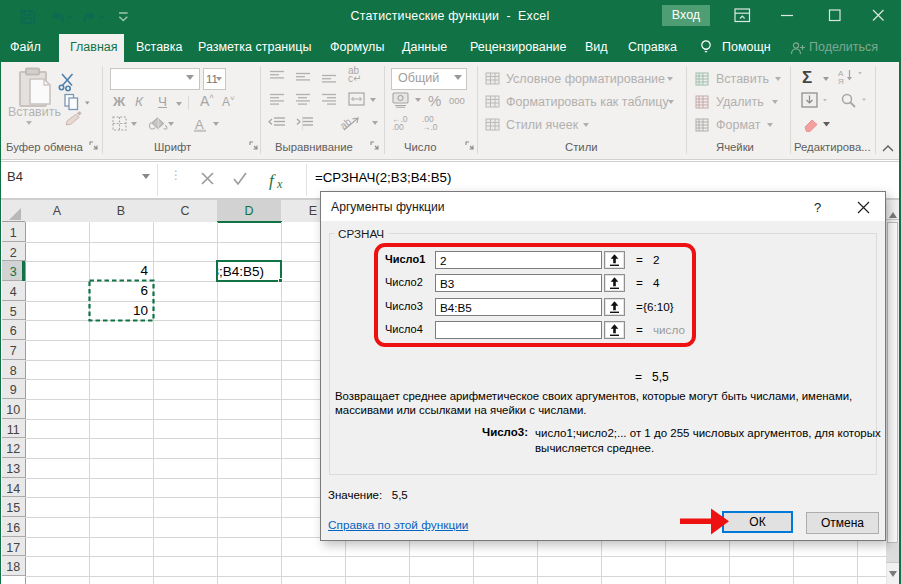 This screenshot has height=584, width=901. Describe the element at coordinates (272, 180) in the screenshot. I see `svg-text: f` at that location.